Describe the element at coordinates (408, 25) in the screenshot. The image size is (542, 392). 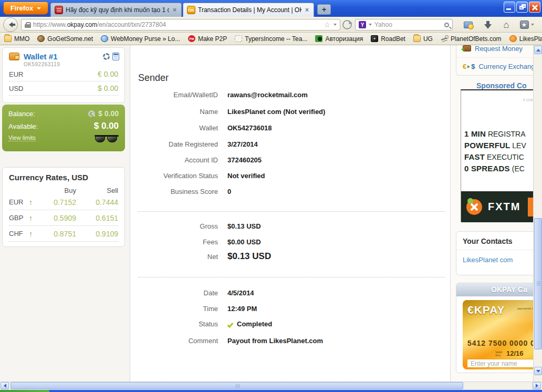
I see `search-engine-label: Yahoo` at that location.